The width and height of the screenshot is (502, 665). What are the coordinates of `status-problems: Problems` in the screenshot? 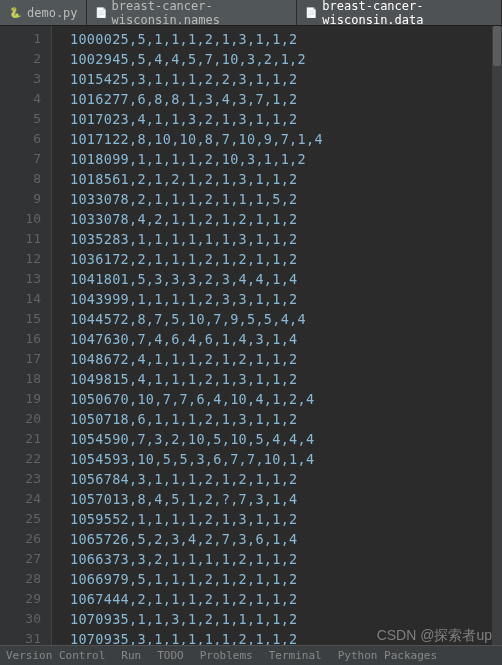 It's located at (226, 656).